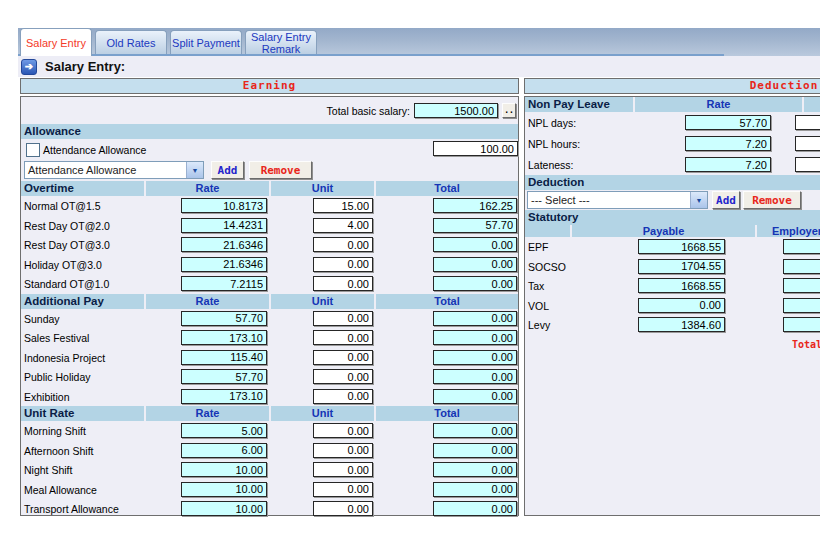 The height and width of the screenshot is (559, 820). I want to click on basic-salary-browse-button: .., so click(509, 110).